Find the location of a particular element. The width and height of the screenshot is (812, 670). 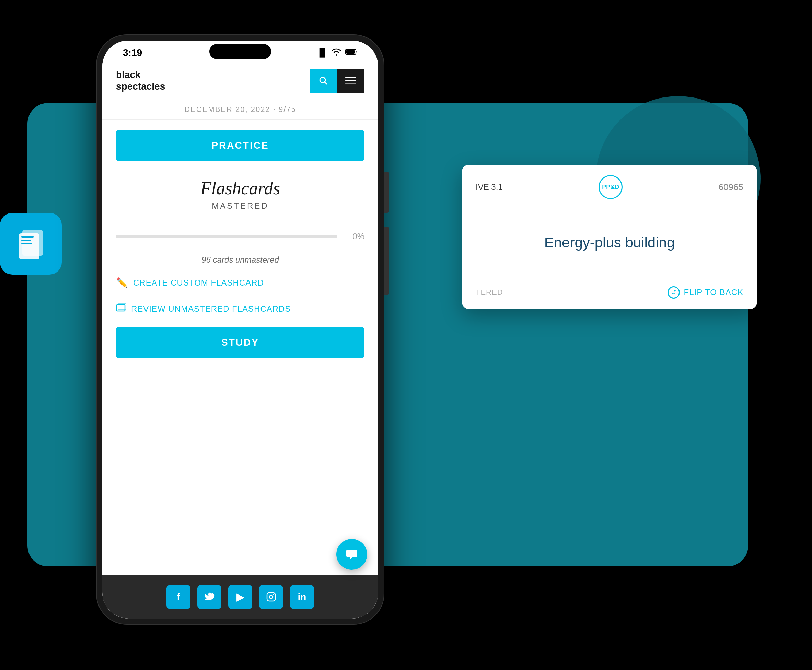

create-flashcard-label: CREATE CUSTOM FLASHCARD is located at coordinates (198, 283).